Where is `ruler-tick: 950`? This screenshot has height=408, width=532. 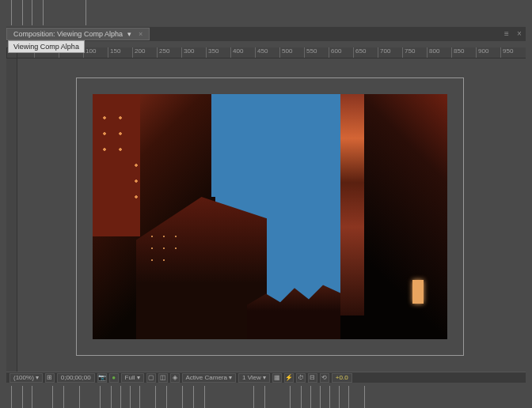
ruler-tick: 950 is located at coordinates (507, 52).